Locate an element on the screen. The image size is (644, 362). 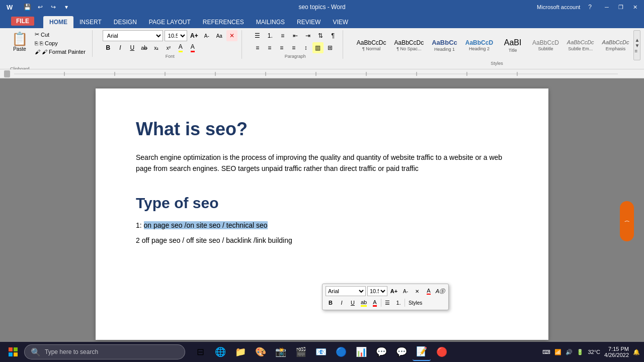
word-taskbar-button: 📝 is located at coordinates (422, 352).